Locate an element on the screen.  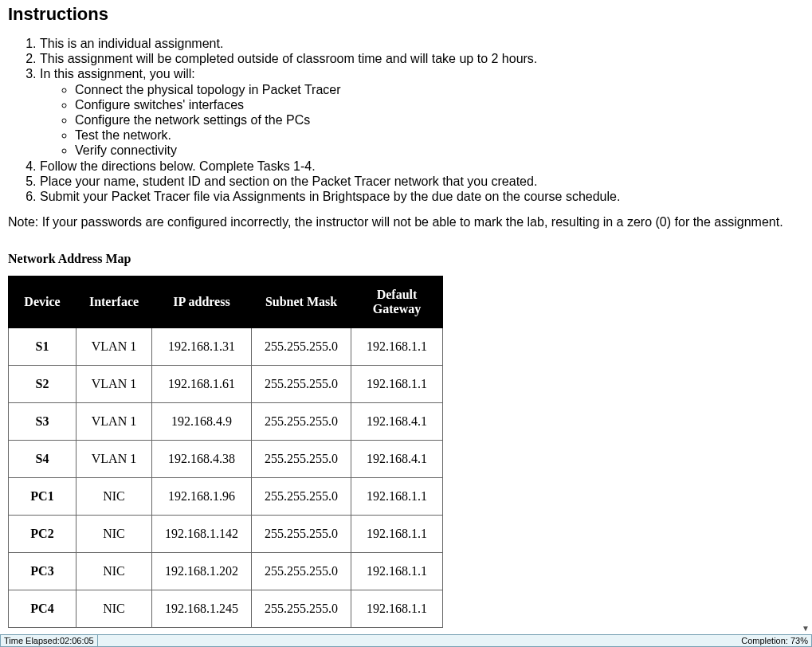
td-ip: 192.168.1.31 is located at coordinates (202, 347).